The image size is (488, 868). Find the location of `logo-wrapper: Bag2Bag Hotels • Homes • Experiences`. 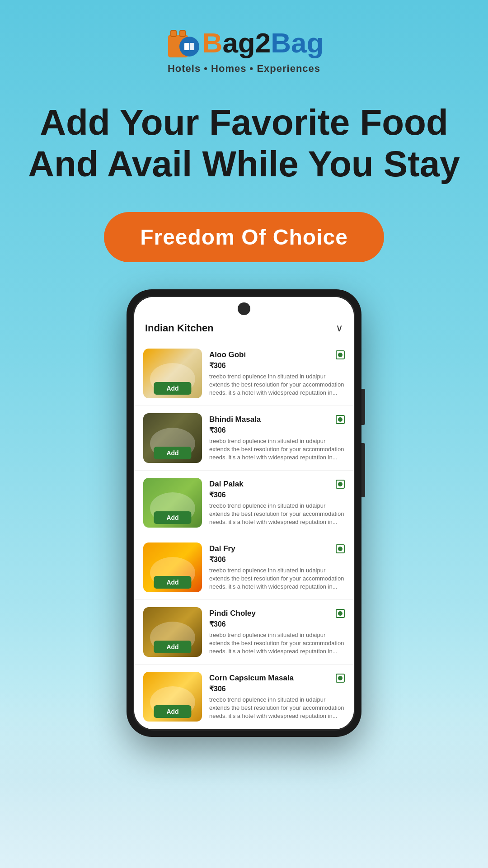

logo-wrapper: Bag2Bag Hotels • Homes • Experiences is located at coordinates (244, 50).